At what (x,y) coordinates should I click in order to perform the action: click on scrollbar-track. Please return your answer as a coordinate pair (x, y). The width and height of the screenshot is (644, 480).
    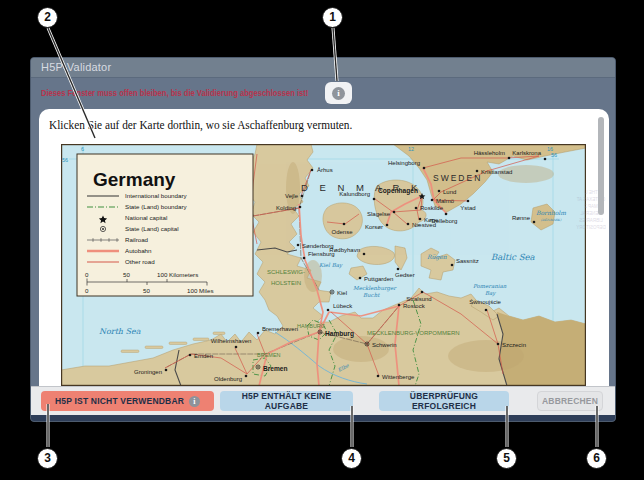
    Looking at the image, I should click on (601, 247).